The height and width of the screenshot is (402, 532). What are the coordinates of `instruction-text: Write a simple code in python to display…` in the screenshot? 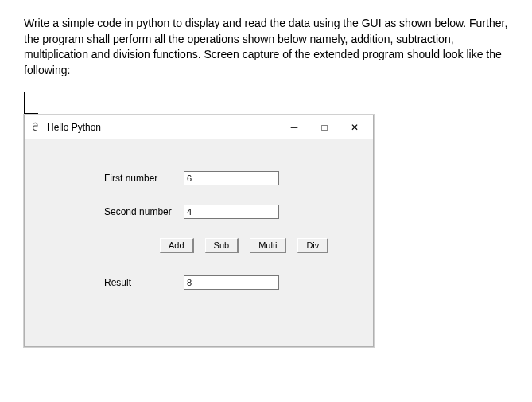 It's located at (266, 47).